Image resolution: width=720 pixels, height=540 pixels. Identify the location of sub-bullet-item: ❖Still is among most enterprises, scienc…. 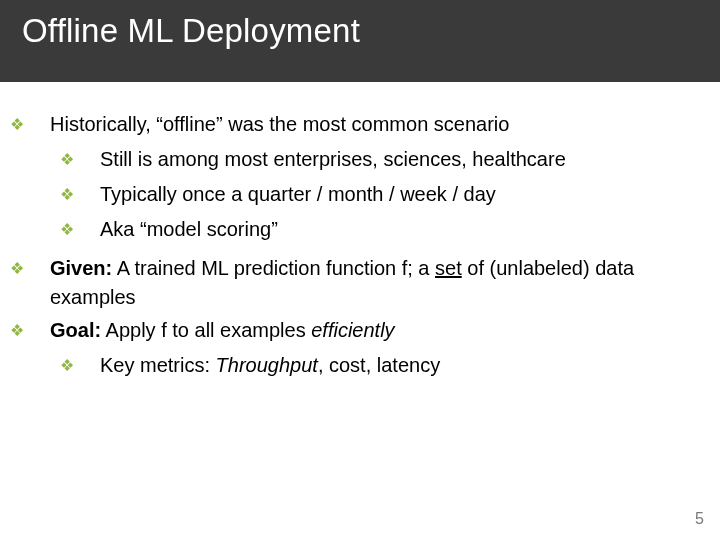
(385, 160).